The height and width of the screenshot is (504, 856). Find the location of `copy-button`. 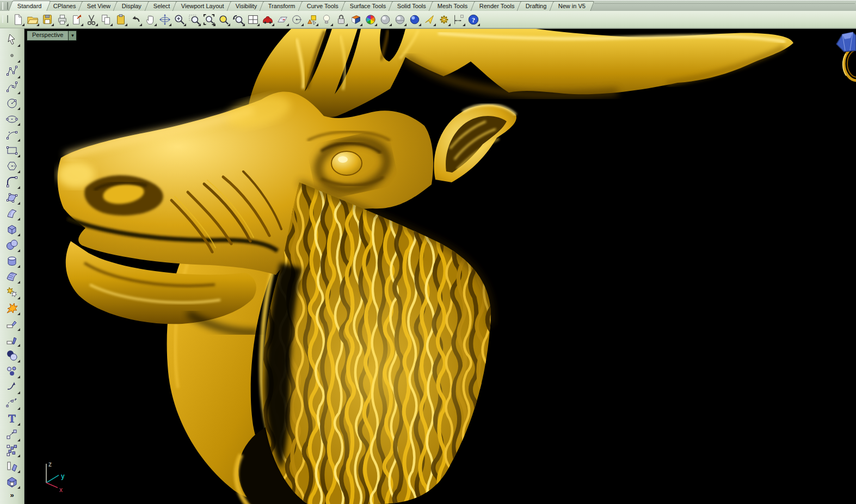

copy-button is located at coordinates (106, 20).